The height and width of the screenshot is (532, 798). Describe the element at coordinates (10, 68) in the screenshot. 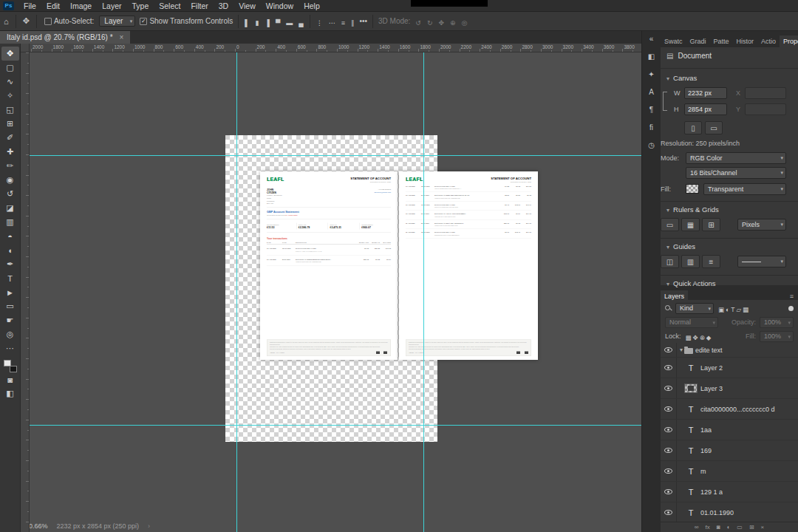

I see `marquee-tool: ▢` at that location.